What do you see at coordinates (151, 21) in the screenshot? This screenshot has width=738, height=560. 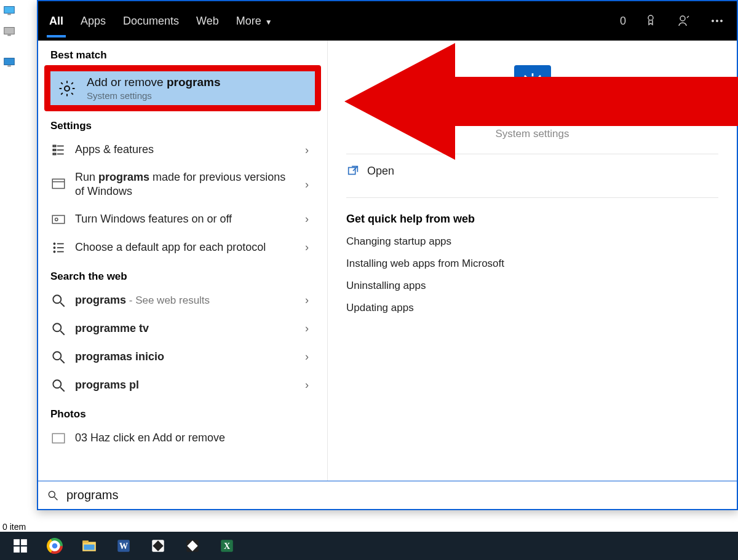 I see `tab-documents: Documents` at bounding box center [151, 21].